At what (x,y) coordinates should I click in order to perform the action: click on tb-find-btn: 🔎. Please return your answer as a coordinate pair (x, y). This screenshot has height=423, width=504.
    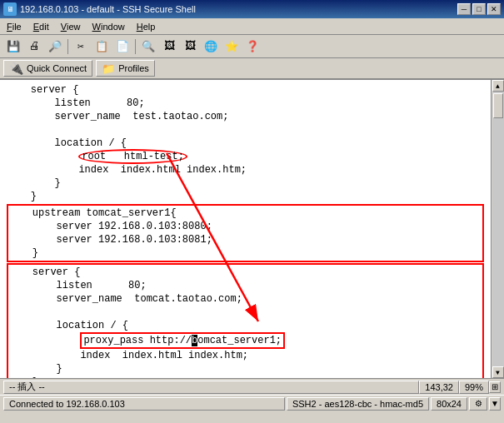
    Looking at the image, I should click on (55, 47).